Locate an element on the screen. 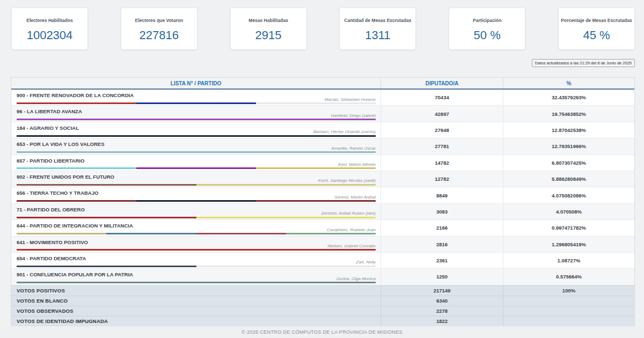  candidate-name: Zeretzki, Anibal Ruben (tato) is located at coordinates (348, 214).